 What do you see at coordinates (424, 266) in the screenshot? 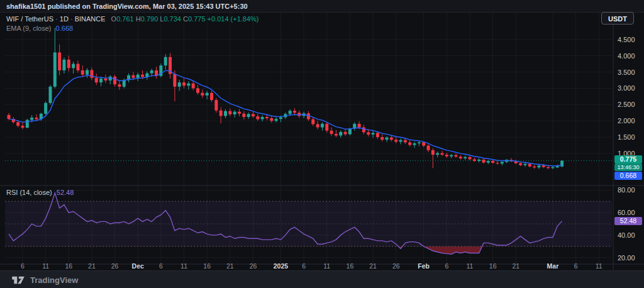
I see `svg-text: Feb` at bounding box center [424, 266].